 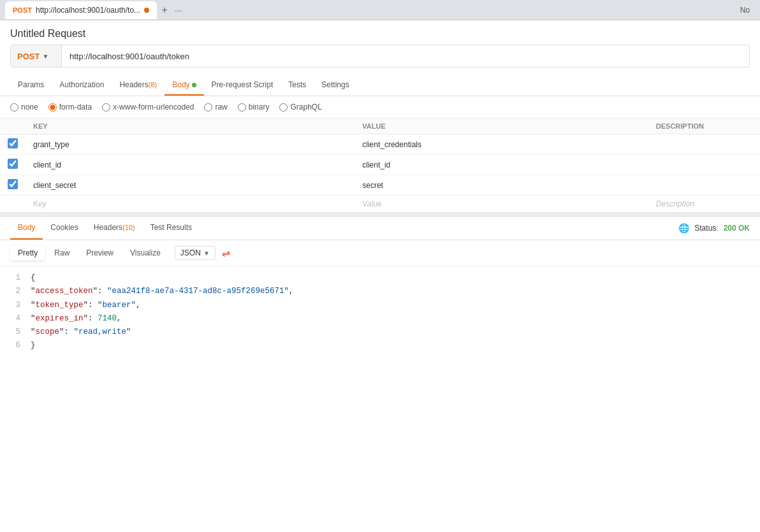 I want to click on tab-authorization: Authorization, so click(x=82, y=85).